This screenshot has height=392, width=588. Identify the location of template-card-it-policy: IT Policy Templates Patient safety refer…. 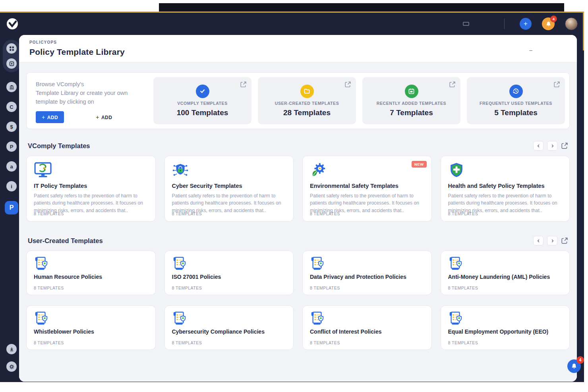
(91, 189).